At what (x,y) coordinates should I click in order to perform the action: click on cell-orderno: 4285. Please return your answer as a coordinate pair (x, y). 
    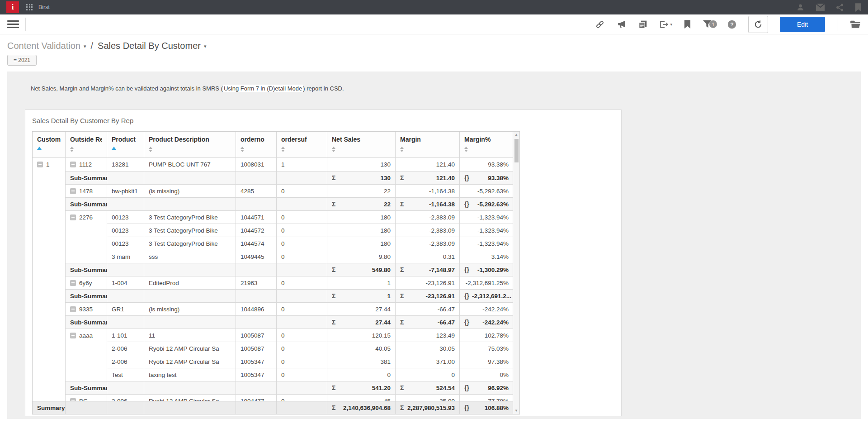
    Looking at the image, I should click on (256, 191).